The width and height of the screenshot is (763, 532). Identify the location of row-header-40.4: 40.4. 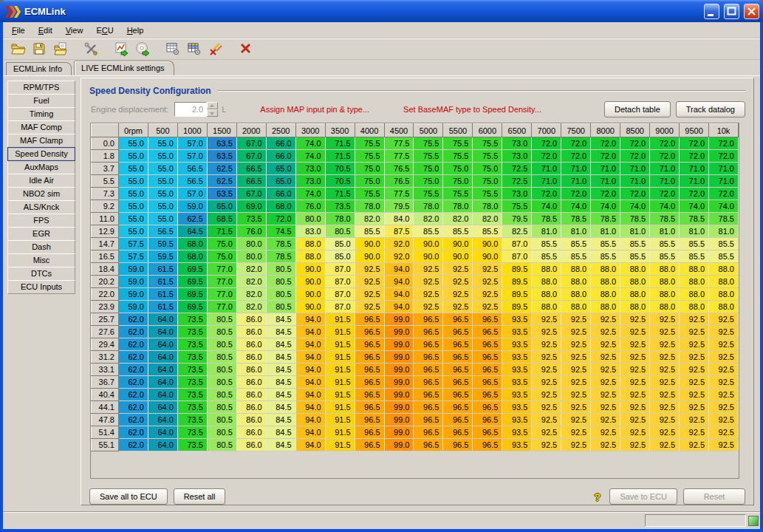
(105, 395).